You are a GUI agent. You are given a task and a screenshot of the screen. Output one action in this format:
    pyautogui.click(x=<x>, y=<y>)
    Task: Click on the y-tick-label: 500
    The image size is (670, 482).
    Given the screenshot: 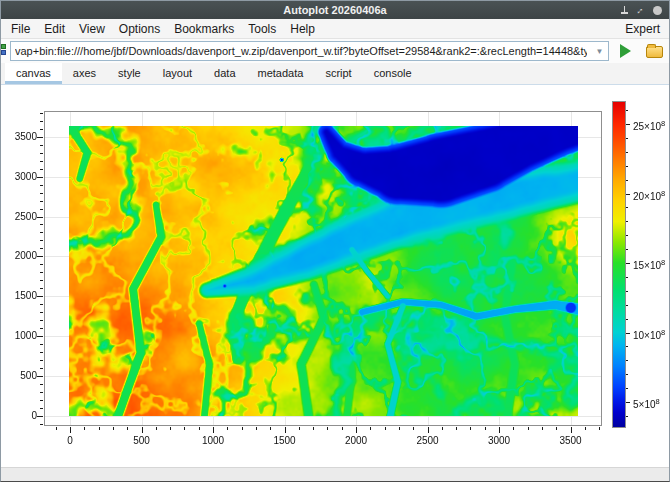 What is the action you would take?
    pyautogui.click(x=20, y=376)
    